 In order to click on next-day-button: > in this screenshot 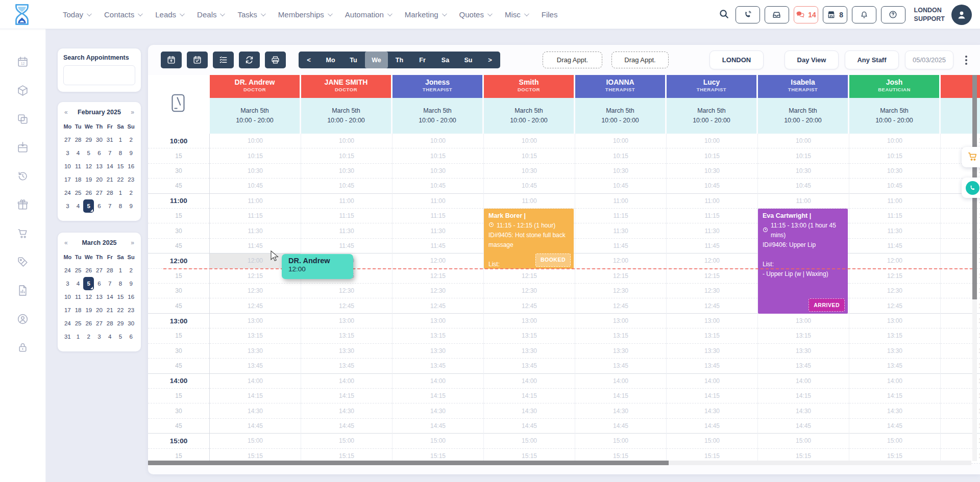, I will do `click(490, 60)`.